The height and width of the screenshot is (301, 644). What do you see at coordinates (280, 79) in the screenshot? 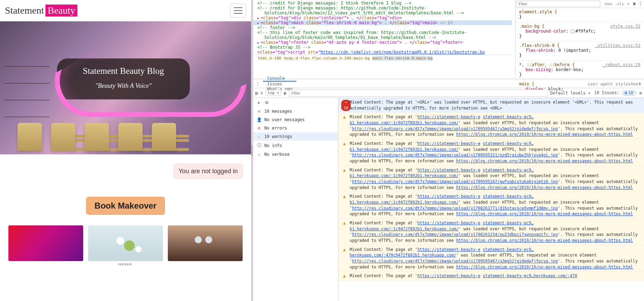
I see `drawer-tab-console: Console` at bounding box center [280, 79].